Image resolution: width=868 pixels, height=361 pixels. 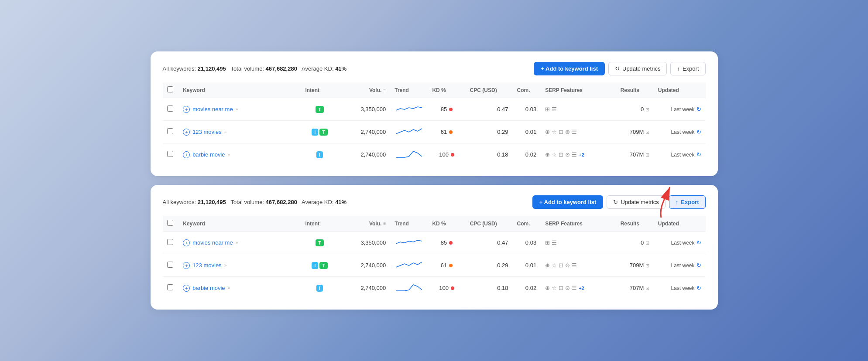 What do you see at coordinates (687, 202) in the screenshot?
I see `export-button-bottom: ↑ Export` at bounding box center [687, 202].